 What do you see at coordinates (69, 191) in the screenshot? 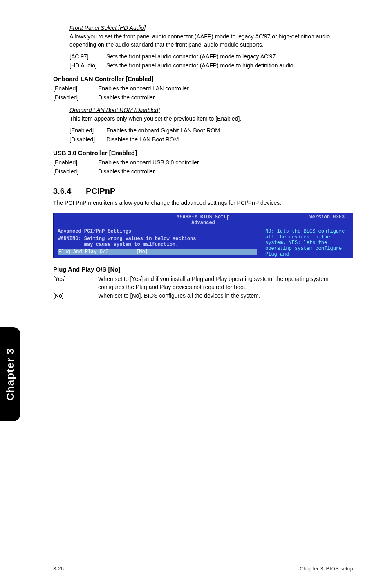
I see `section-number: 3.6.4` at bounding box center [69, 191].